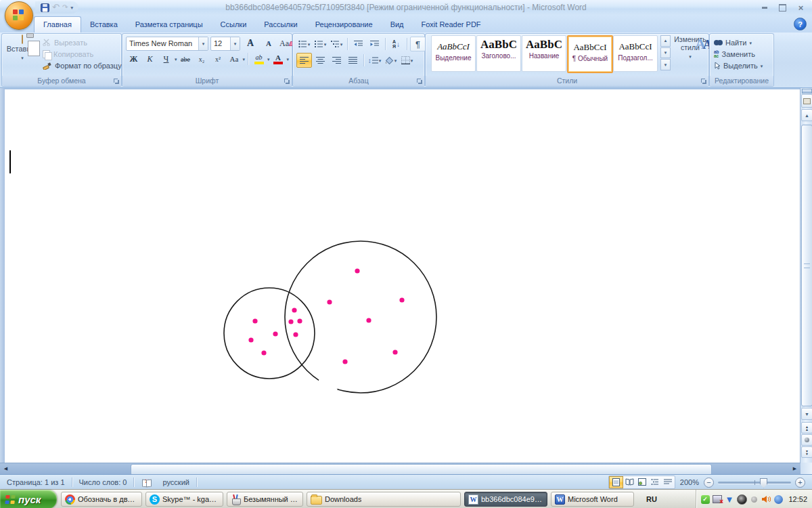 This screenshot has height=508, width=812. Describe the element at coordinates (234, 59) in the screenshot. I see `change-case-button: Aa` at that location.